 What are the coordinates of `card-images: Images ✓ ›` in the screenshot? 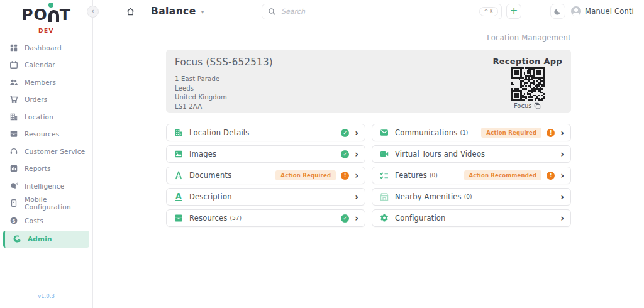 It's located at (265, 154).